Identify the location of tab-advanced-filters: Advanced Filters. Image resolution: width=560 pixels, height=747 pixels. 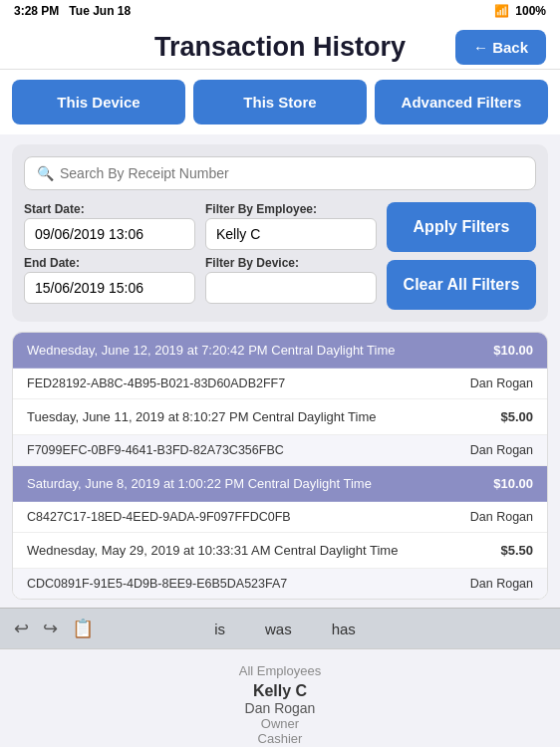
(461, 102).